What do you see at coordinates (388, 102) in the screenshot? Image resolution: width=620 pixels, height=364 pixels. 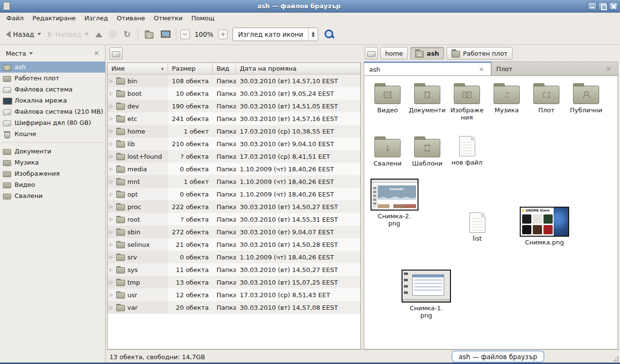 I see `icon-view-item: Видео` at bounding box center [388, 102].